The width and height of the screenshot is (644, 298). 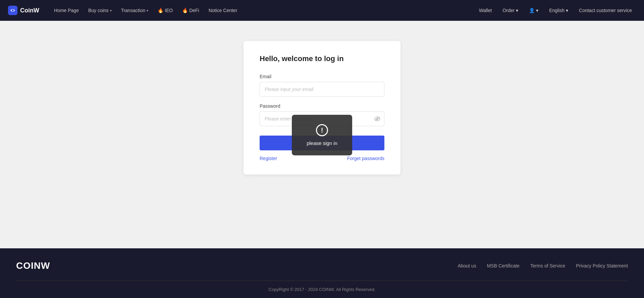 What do you see at coordinates (605, 10) in the screenshot?
I see `nav-contact: Contact customer service` at bounding box center [605, 10].